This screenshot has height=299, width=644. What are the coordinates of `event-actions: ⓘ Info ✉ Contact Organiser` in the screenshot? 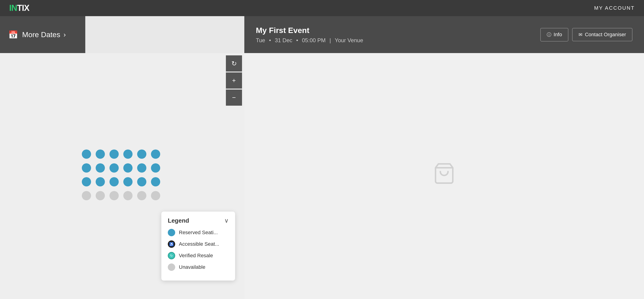 It's located at (586, 35).